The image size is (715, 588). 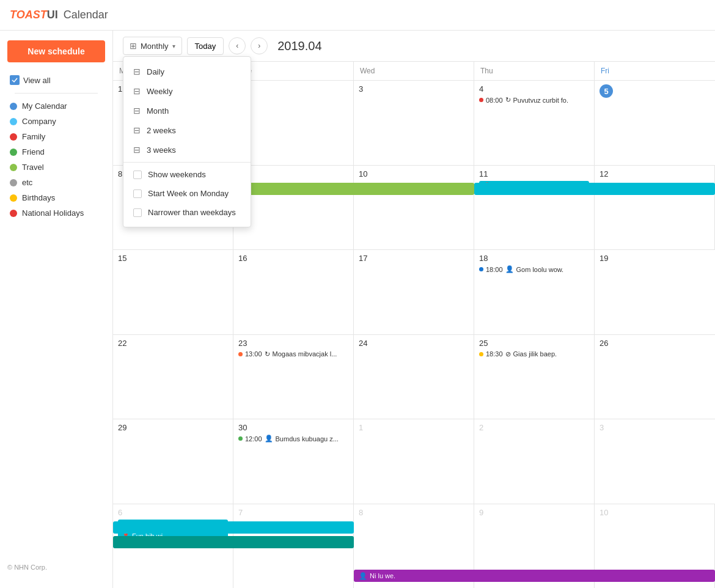 What do you see at coordinates (655, 258) in the screenshot?
I see `day-number: 19` at bounding box center [655, 258].